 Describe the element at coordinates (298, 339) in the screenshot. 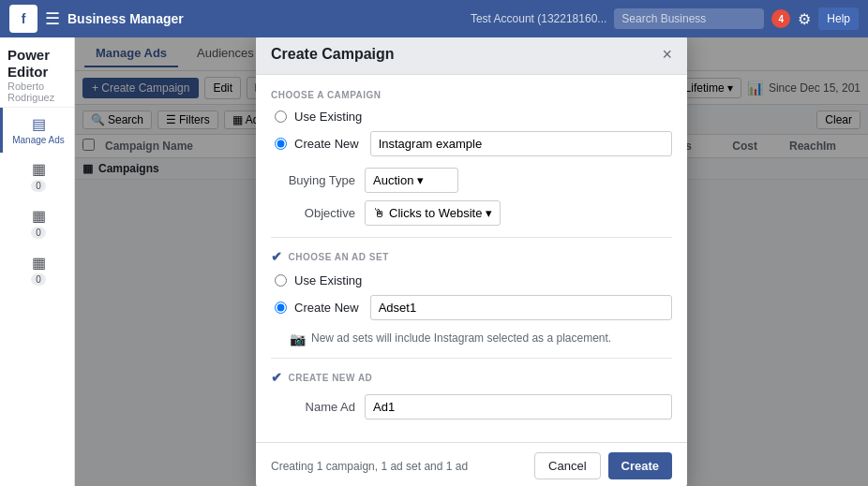

I see `instagram-icon: 📷` at that location.